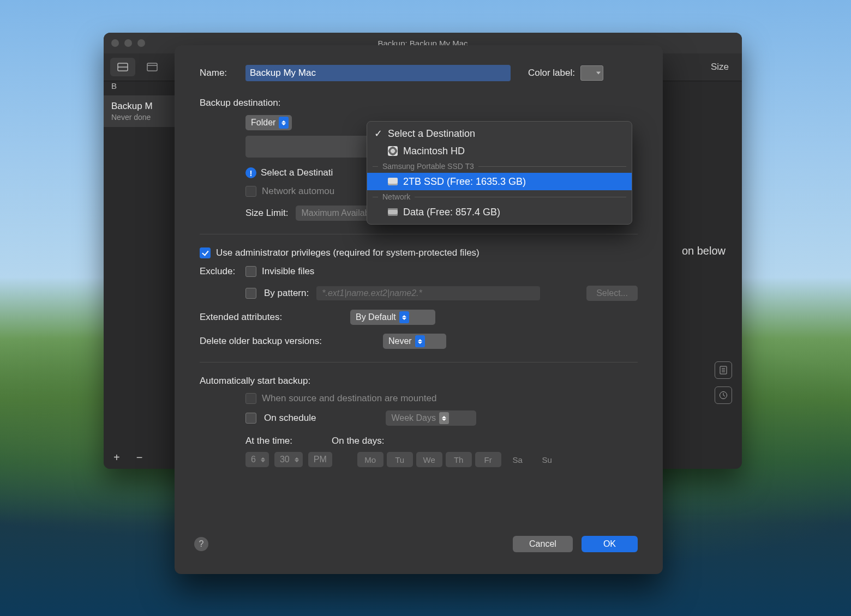  What do you see at coordinates (543, 544) in the screenshot?
I see `cancel-button: Cancel` at bounding box center [543, 544].